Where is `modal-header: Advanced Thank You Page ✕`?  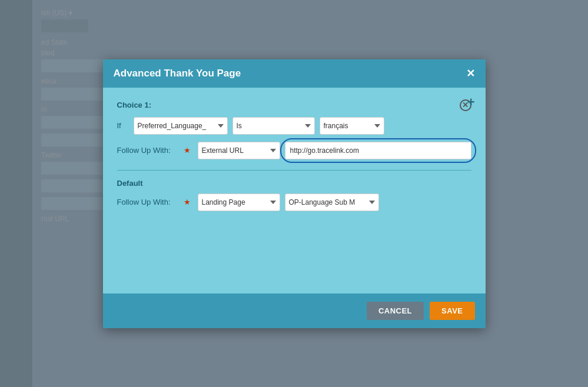
modal-header: Advanced Thank You Page ✕ is located at coordinates (294, 74).